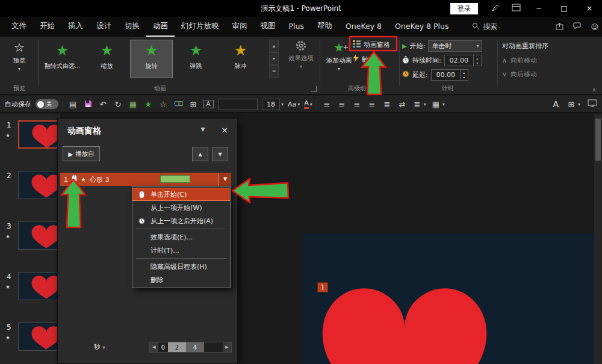 The width and height of the screenshot is (602, 364). Describe the element at coordinates (560, 27) in the screenshot. I see `share-icon` at that location.